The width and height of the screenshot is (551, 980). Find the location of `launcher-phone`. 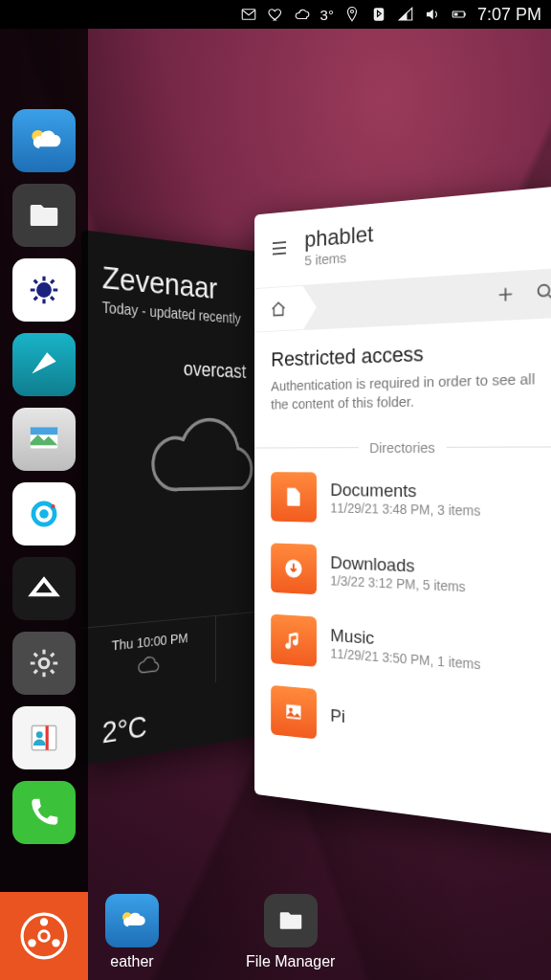

launcher-phone is located at coordinates (44, 813).